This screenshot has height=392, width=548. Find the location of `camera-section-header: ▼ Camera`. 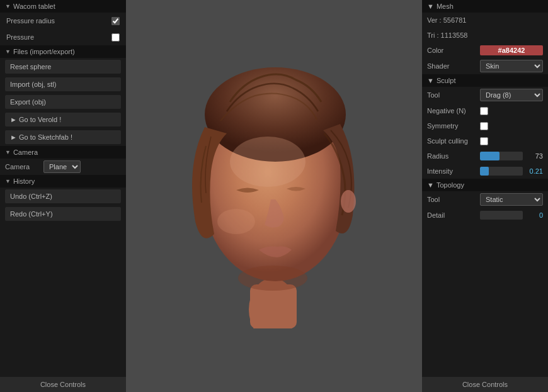

camera-section-header: ▼ Camera is located at coordinates (63, 152).